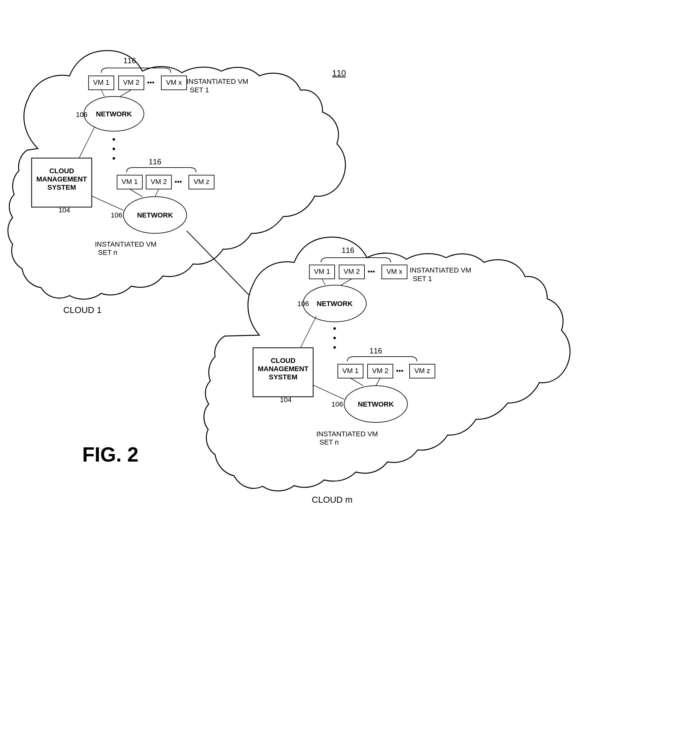 The height and width of the screenshot is (730, 700). Describe the element at coordinates (347, 434) in the screenshot. I see `inst-vm-setn-cloudm: INSTANTIATED VM` at that location.